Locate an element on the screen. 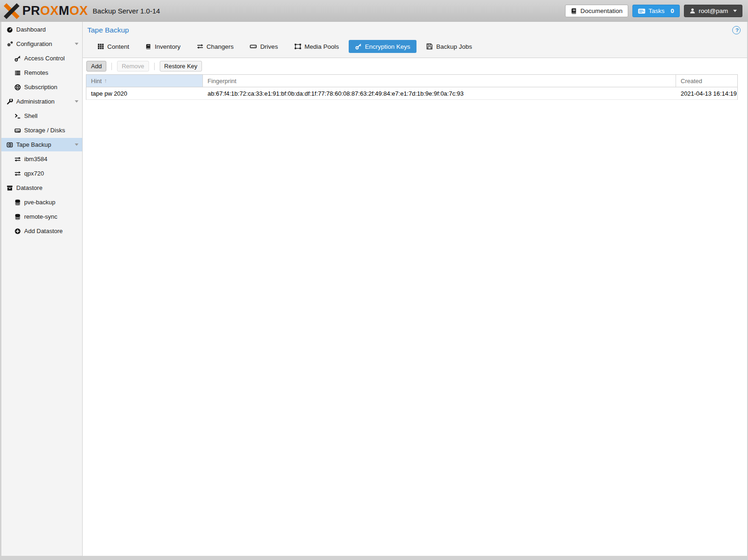  drive-icon is located at coordinates (254, 46).